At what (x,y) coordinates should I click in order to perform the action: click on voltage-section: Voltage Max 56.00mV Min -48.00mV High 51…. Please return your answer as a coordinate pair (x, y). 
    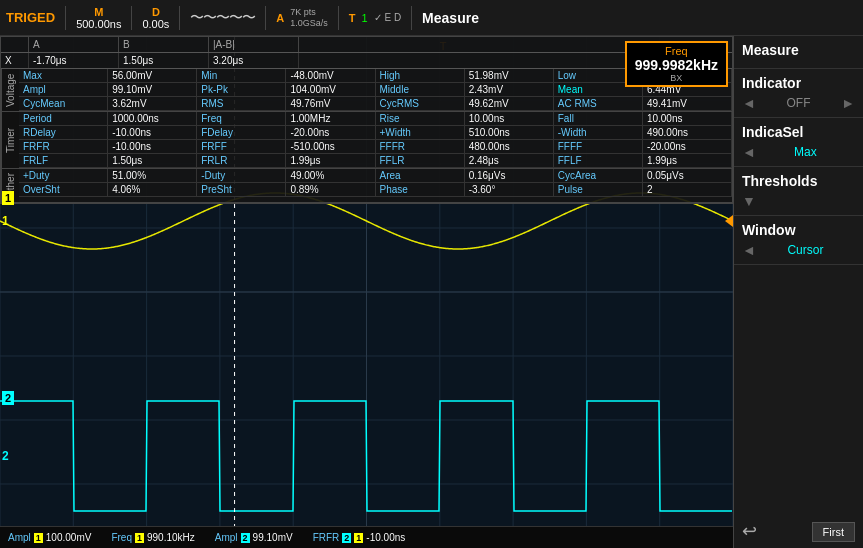
    Looking at the image, I should click on (366, 90).